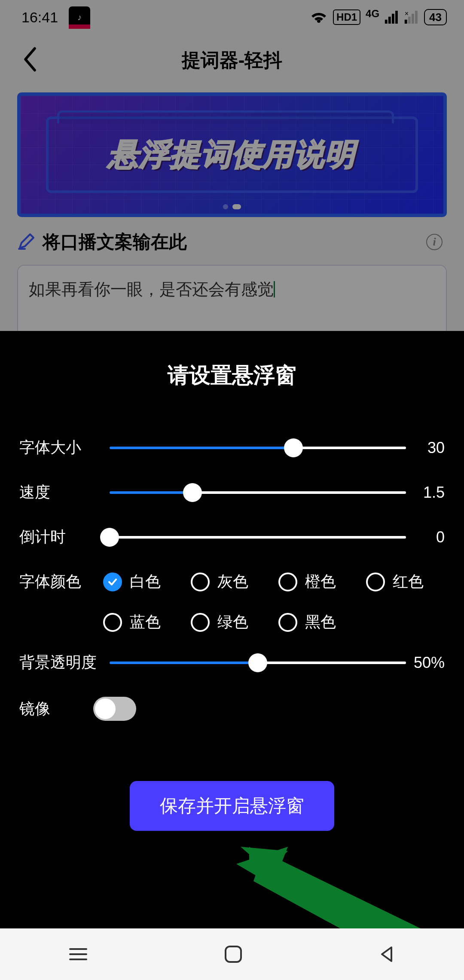  What do you see at coordinates (115, 709) in the screenshot?
I see `mirror-toggle` at bounding box center [115, 709].